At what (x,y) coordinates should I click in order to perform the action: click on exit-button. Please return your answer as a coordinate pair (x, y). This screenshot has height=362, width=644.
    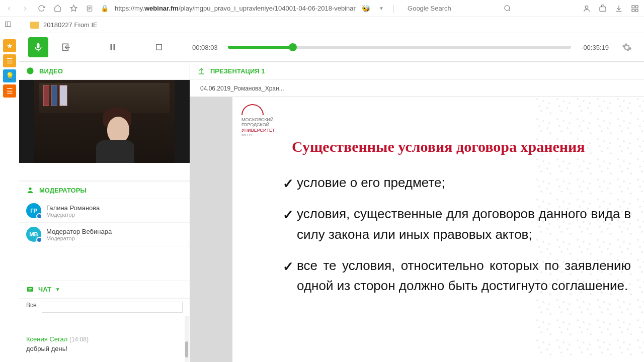
    Looking at the image, I should click on (66, 47).